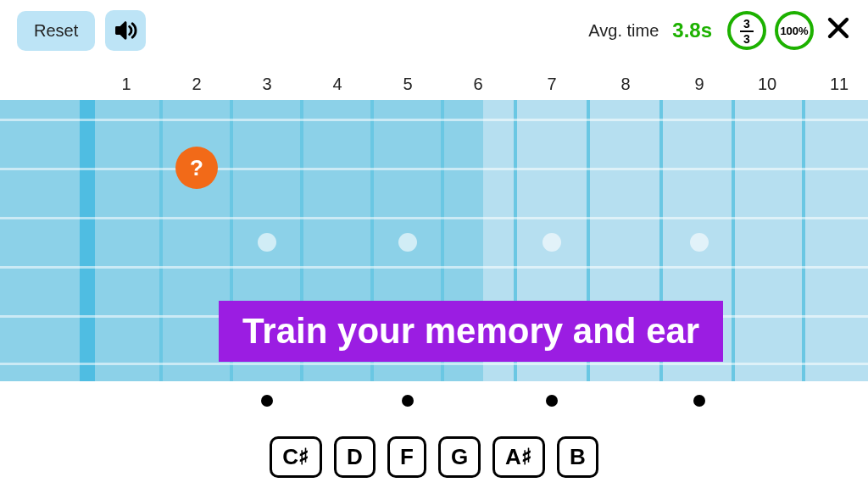 The image size is (868, 488). I want to click on fret-number: 8, so click(626, 85).